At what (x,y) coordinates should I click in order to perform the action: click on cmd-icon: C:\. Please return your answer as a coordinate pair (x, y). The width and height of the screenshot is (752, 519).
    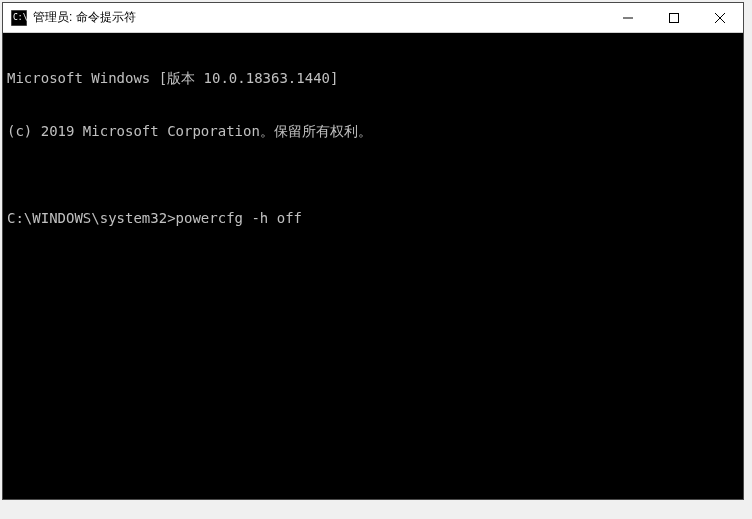
    Looking at the image, I should click on (19, 18).